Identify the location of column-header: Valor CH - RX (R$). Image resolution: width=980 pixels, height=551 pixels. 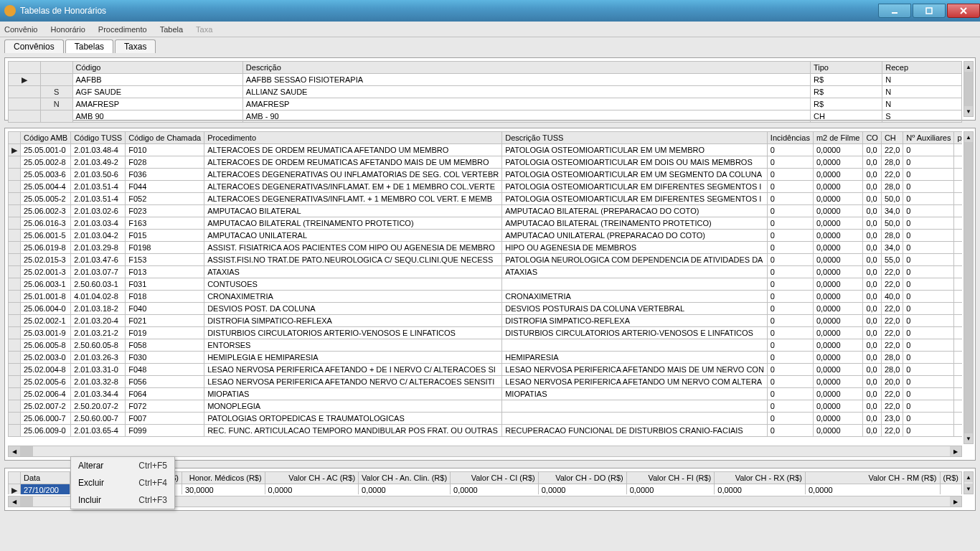
(760, 478).